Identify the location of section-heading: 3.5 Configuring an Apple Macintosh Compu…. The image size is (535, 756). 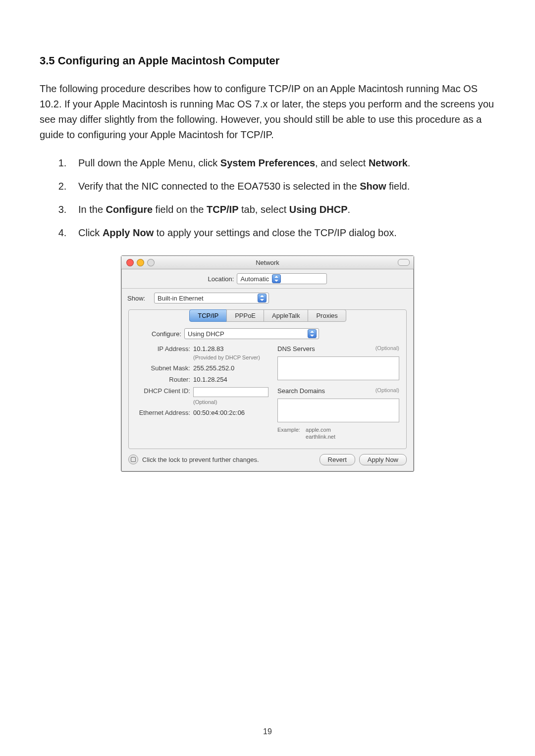
(268, 61).